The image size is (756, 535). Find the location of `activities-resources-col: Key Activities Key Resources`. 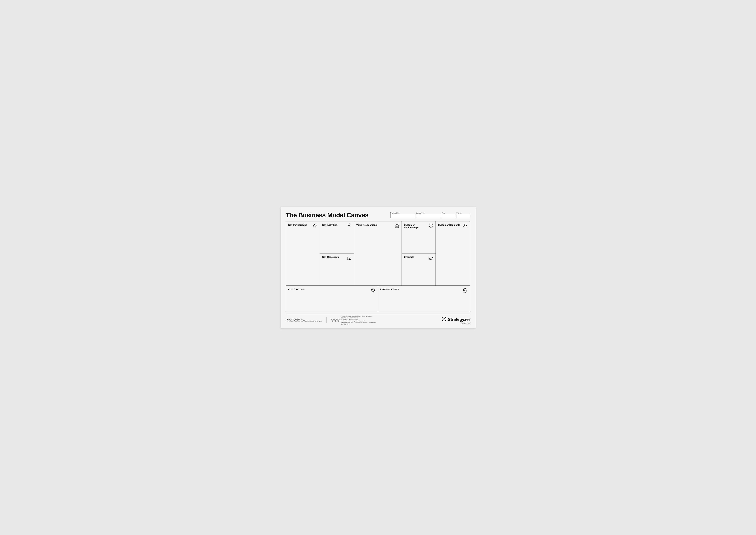

activities-resources-col: Key Activities Key Resources is located at coordinates (337, 254).